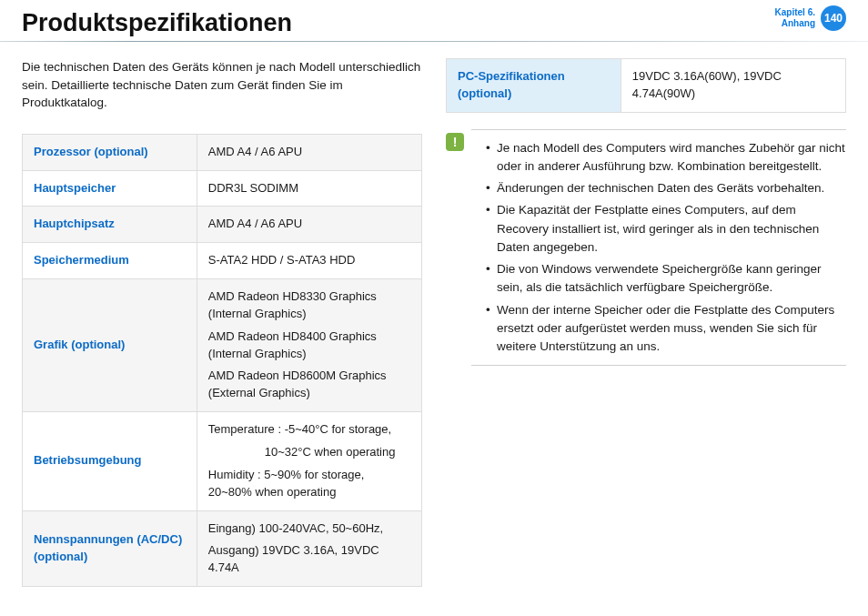 This screenshot has width=868, height=616. What do you see at coordinates (309, 306) in the screenshot?
I see `spec-val-line: AMD Radeon HD8330 Graphics (Internal Gra…` at bounding box center [309, 306].